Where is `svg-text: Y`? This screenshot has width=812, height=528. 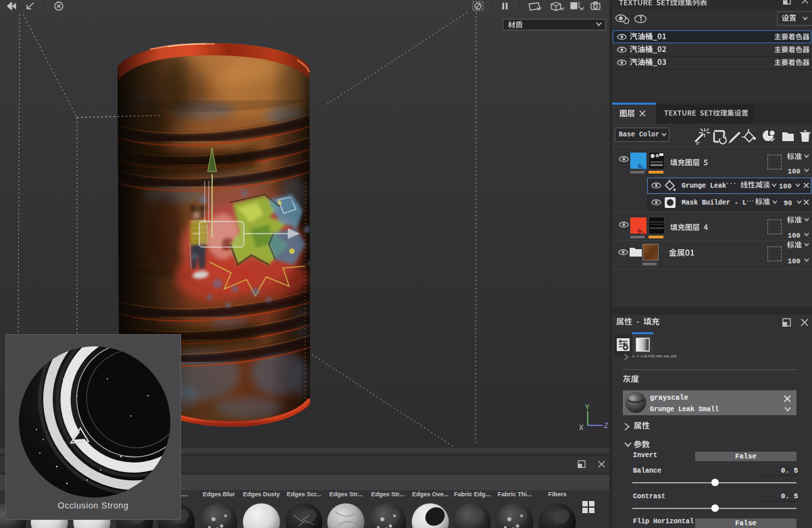 svg-text: Y is located at coordinates (588, 408).